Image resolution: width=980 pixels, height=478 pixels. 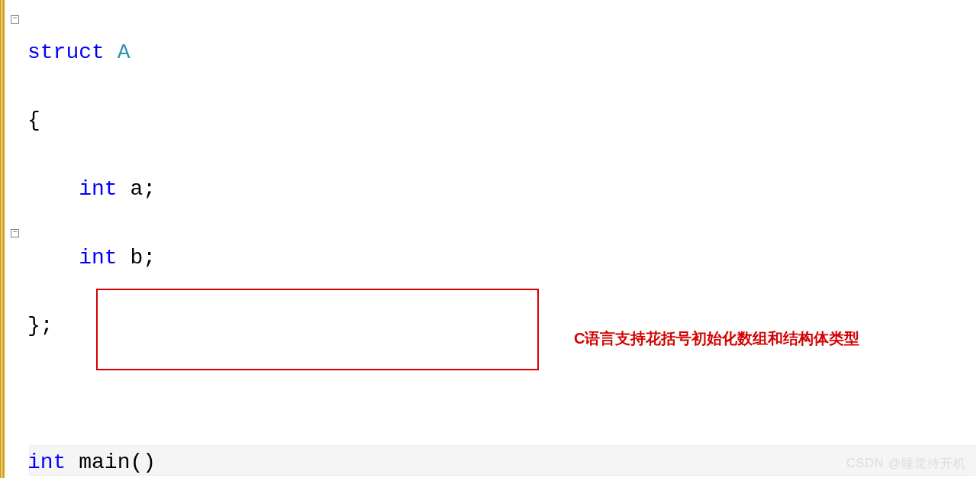 What do you see at coordinates (16, 239) in the screenshot?
I see `fold-gutter: − −` at bounding box center [16, 239].